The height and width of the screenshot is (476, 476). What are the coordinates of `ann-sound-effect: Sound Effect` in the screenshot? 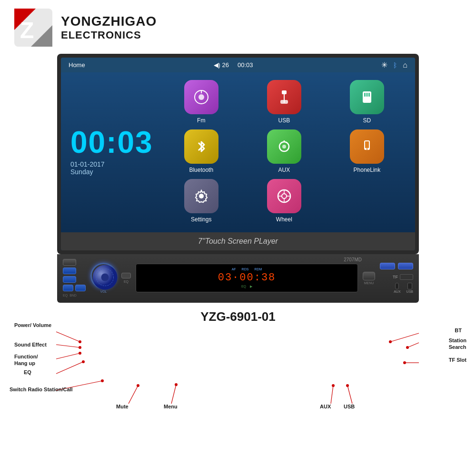 It's located at (30, 345).